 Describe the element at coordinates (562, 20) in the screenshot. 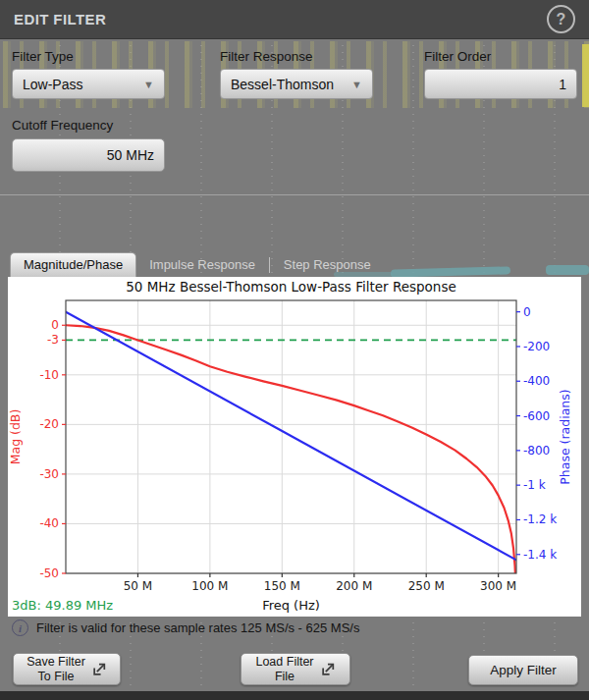

I see `help-icon: ?` at that location.